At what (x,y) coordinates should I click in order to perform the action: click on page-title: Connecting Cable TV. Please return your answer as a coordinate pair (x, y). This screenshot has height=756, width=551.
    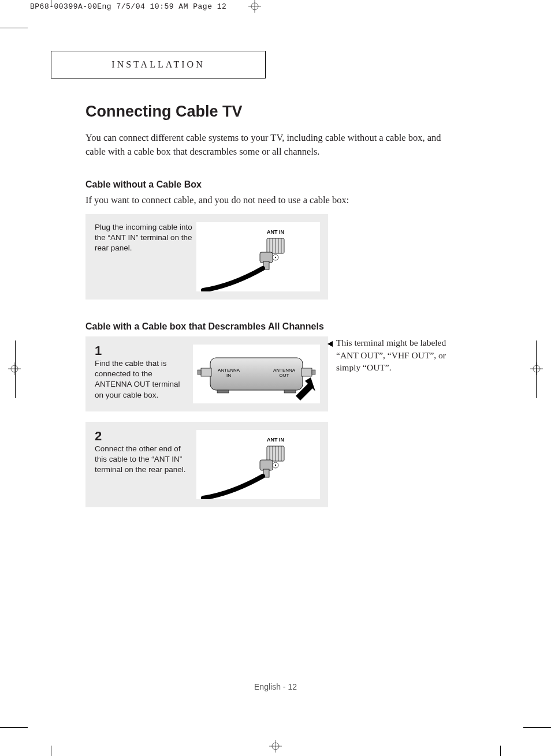
    Looking at the image, I should click on (293, 112).